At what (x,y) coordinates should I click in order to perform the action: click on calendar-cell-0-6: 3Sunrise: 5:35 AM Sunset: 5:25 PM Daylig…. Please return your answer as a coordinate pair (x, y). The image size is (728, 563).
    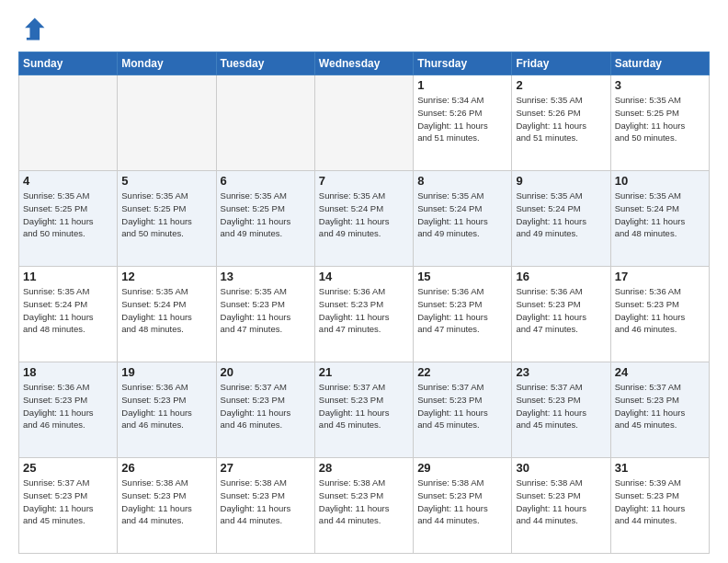
    Looking at the image, I should click on (660, 123).